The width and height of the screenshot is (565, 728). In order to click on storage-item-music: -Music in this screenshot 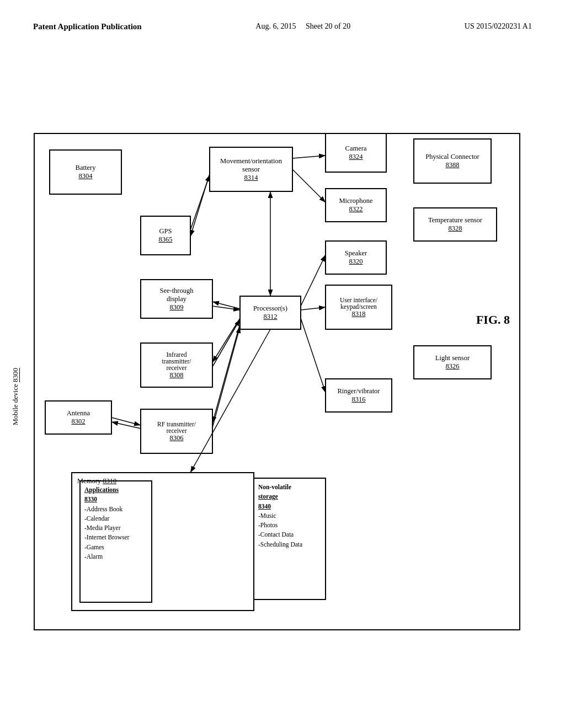, I will do `click(290, 516)`.